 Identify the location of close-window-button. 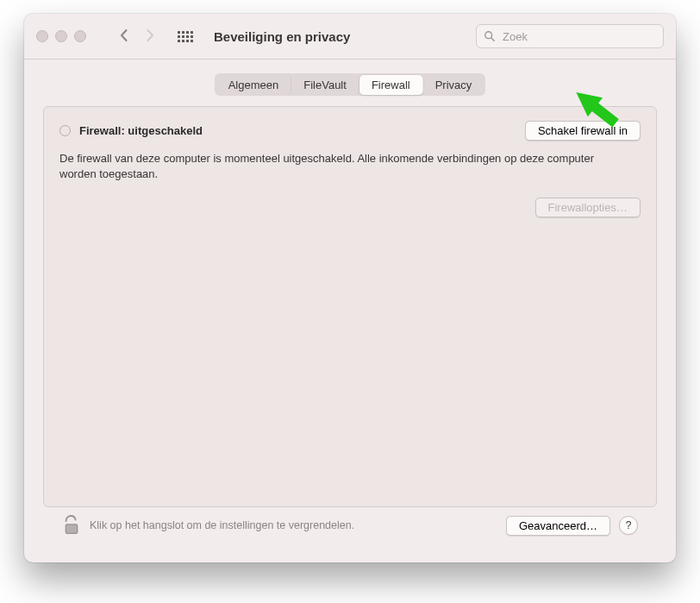
(42, 36).